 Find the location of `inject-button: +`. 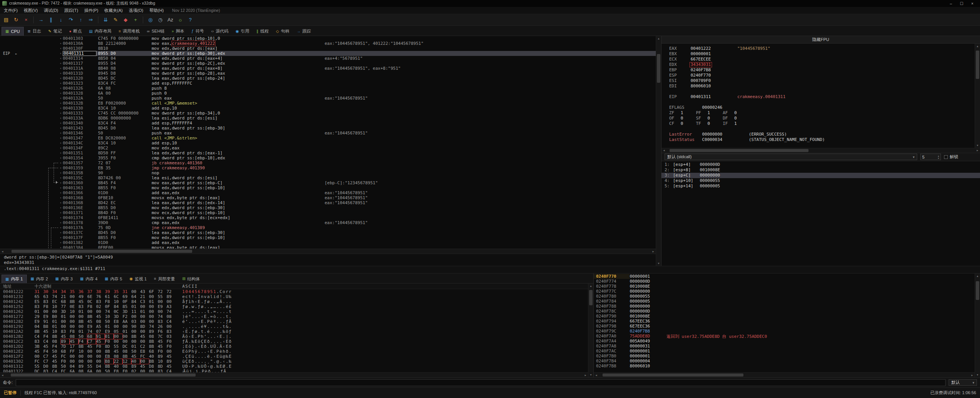

inject-button: + is located at coordinates (136, 20).